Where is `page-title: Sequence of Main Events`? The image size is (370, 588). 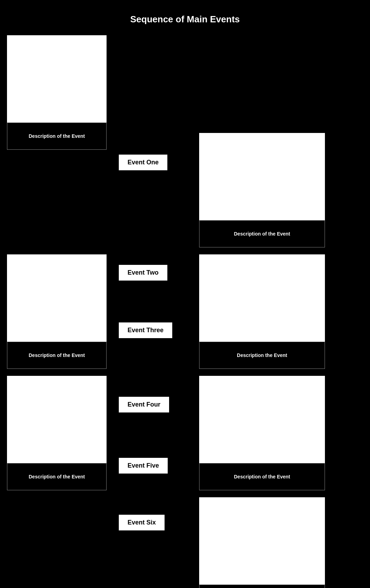 page-title: Sequence of Main Events is located at coordinates (185, 21).